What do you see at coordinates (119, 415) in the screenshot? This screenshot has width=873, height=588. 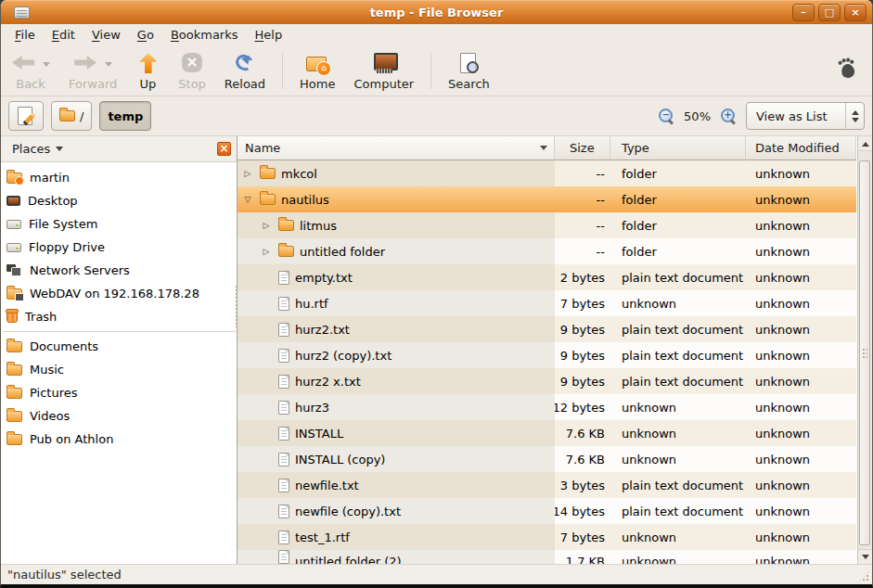 I see `sidebar-item: Videos` at bounding box center [119, 415].